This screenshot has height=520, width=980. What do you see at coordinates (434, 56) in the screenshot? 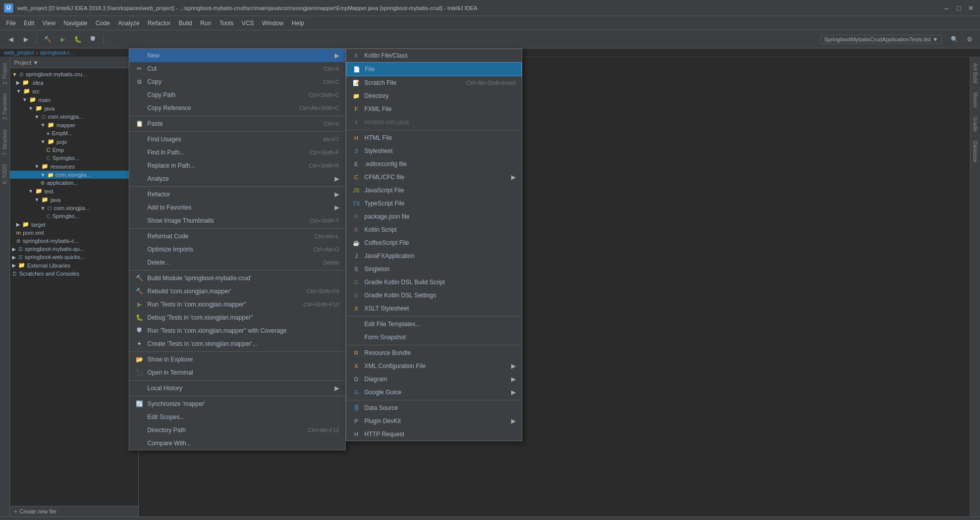
I see `file-menu-kotlin-class: K Kotlin File/Class` at bounding box center [434, 56].